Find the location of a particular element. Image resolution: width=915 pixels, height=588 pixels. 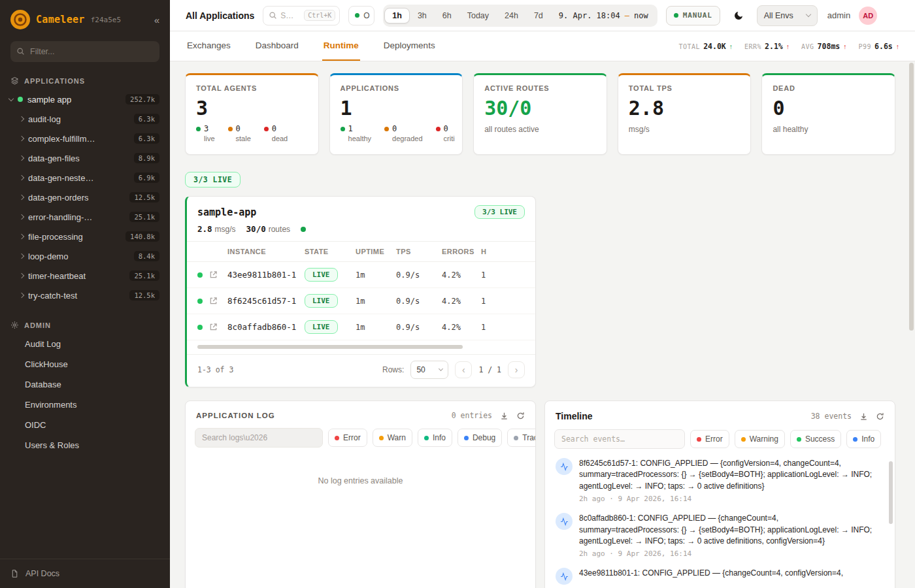

sidebar-item-try-catch-test: try-catch-test 12.5k is located at coordinates (85, 295).